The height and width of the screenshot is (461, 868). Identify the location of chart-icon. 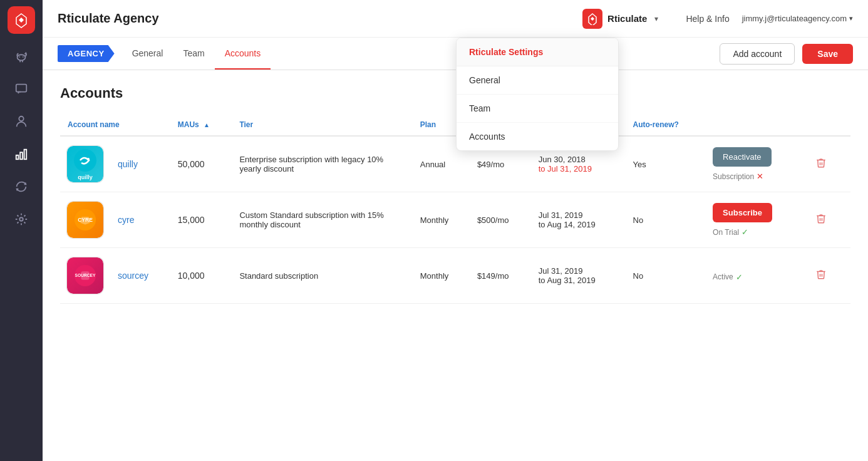
(21, 155).